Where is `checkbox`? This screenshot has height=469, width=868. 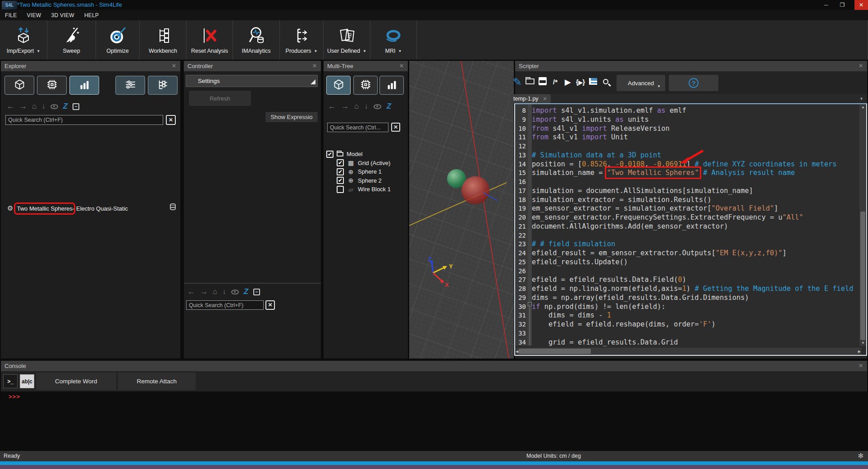
checkbox is located at coordinates (340, 189).